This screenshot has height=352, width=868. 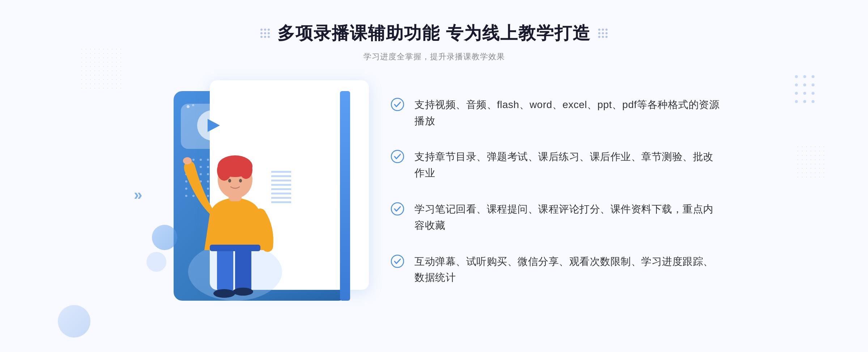 What do you see at coordinates (557, 113) in the screenshot?
I see `feature-item-1: 支持视频、音频、flash、word、excel、ppt、pdf等各种格式的资源…` at bounding box center [557, 113].